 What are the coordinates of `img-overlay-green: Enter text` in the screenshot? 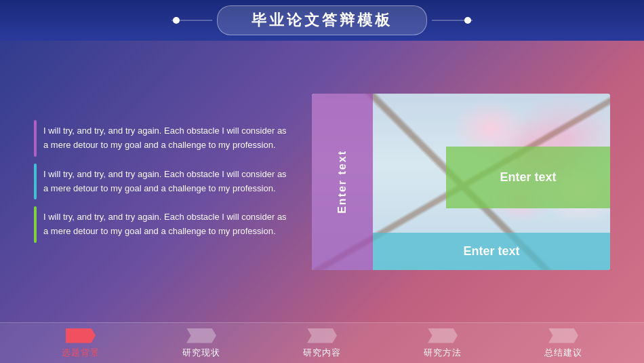 It's located at (528, 178).